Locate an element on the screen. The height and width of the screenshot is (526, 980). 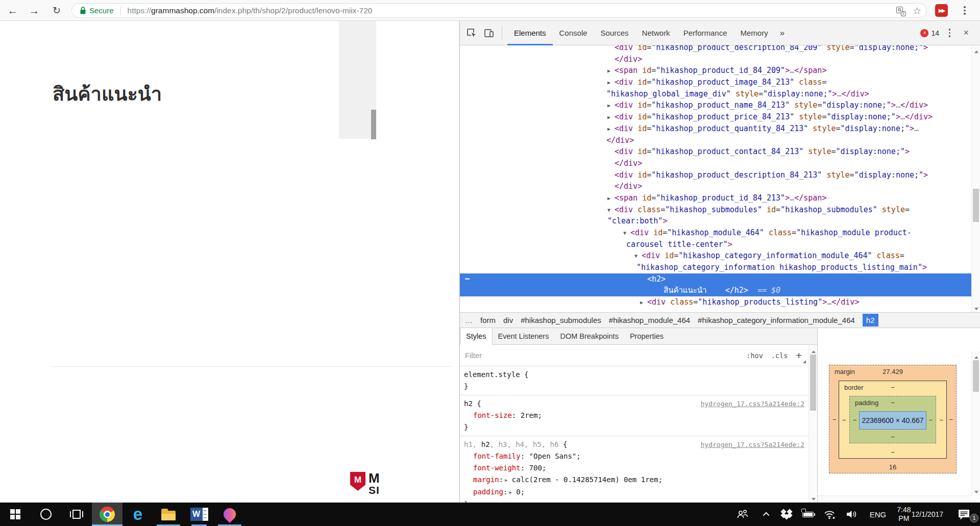
dom-node: "hikashop_category_information hikashop_… is located at coordinates (716, 267).